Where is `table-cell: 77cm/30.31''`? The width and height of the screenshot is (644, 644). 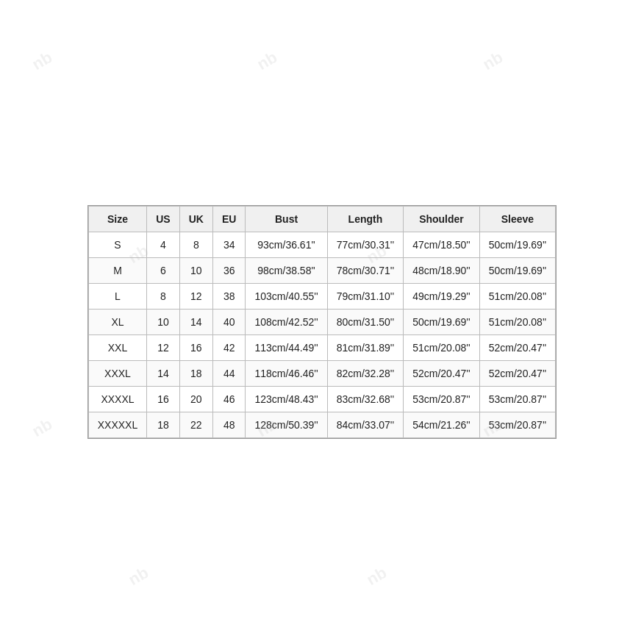
table-cell: 77cm/30.31'' is located at coordinates (365, 246).